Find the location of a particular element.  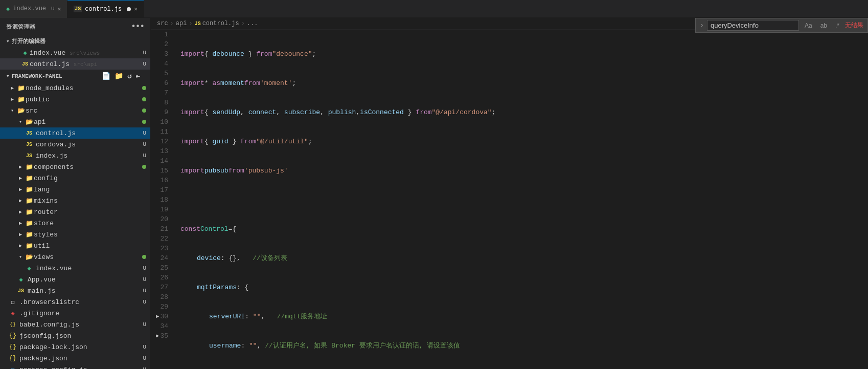

line-num-34: 34 is located at coordinates (162, 327).